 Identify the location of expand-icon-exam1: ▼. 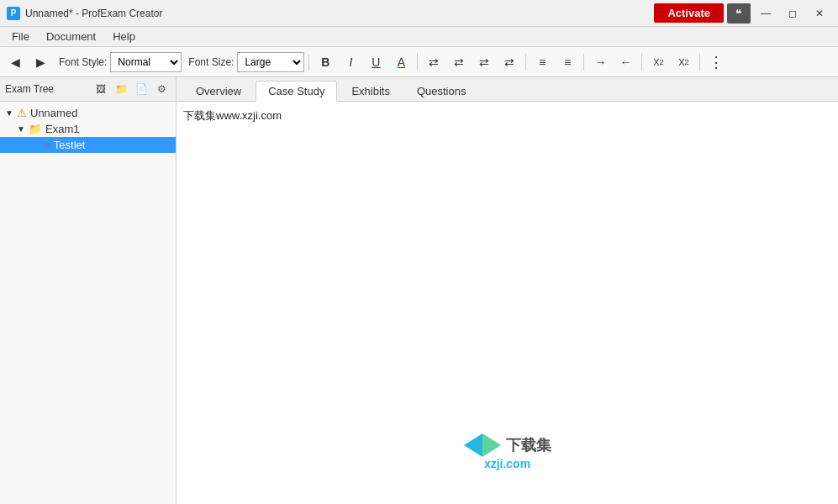
(21, 129).